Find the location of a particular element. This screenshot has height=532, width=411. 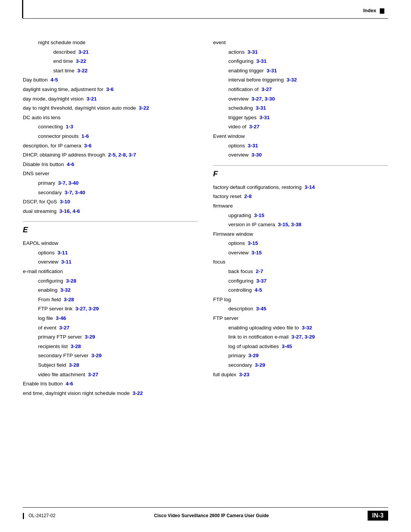

entry-text: primary 3-29 is located at coordinates (236, 356).